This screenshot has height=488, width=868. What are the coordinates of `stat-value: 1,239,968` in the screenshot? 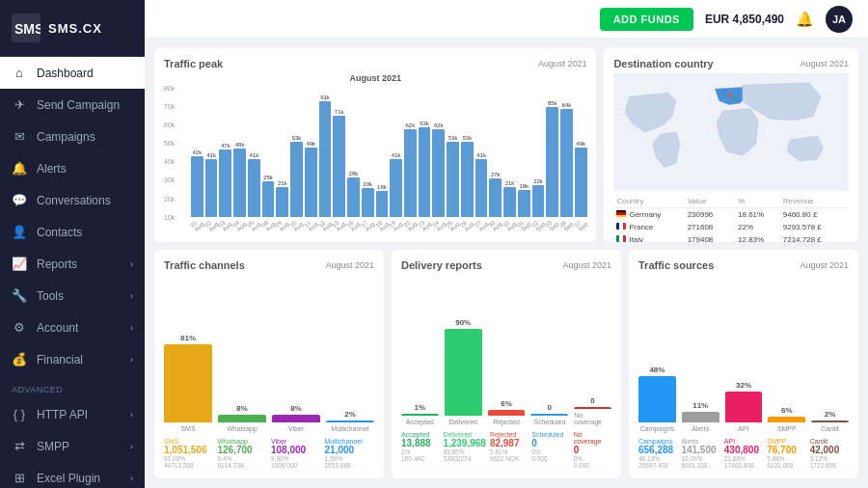 It's located at (465, 444).